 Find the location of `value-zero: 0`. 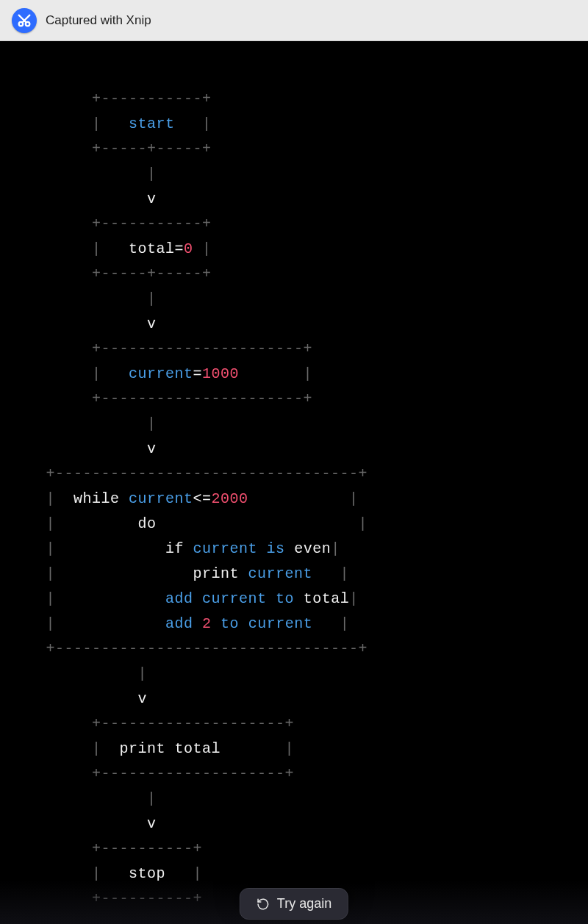

value-zero: 0 is located at coordinates (188, 248).